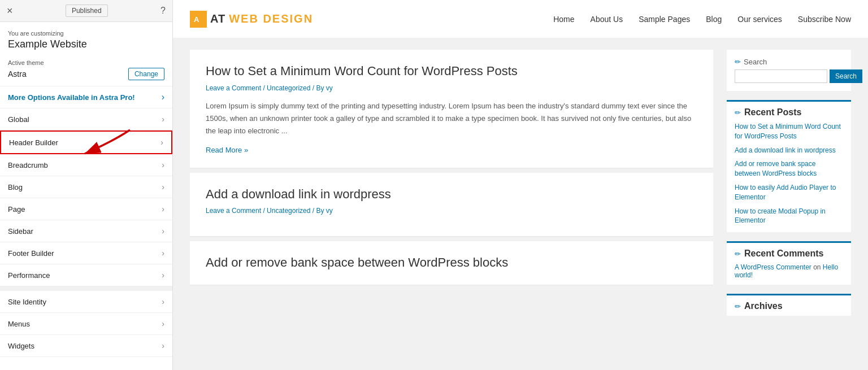 This screenshot has width=868, height=370. Describe the element at coordinates (452, 263) in the screenshot. I see `blog-post-3: Add or remove bank space between WordPre…` at that location.